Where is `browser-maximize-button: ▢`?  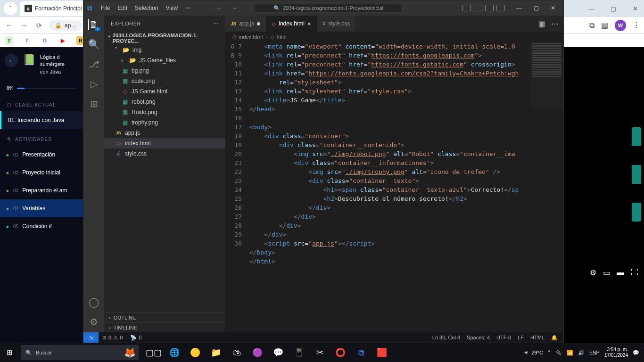
browser-maximize-button: ▢ is located at coordinates (613, 8).